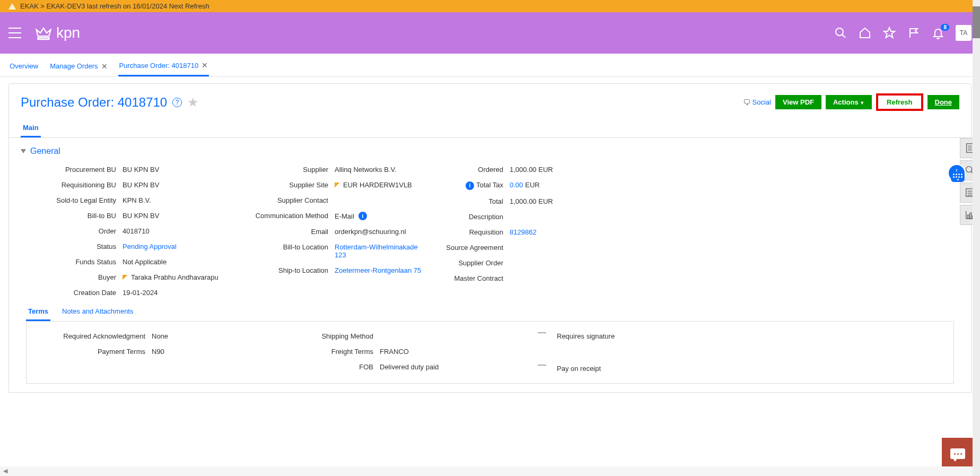  What do you see at coordinates (976, 196) in the screenshot?
I see `vertical-scrollbar` at bounding box center [976, 196].